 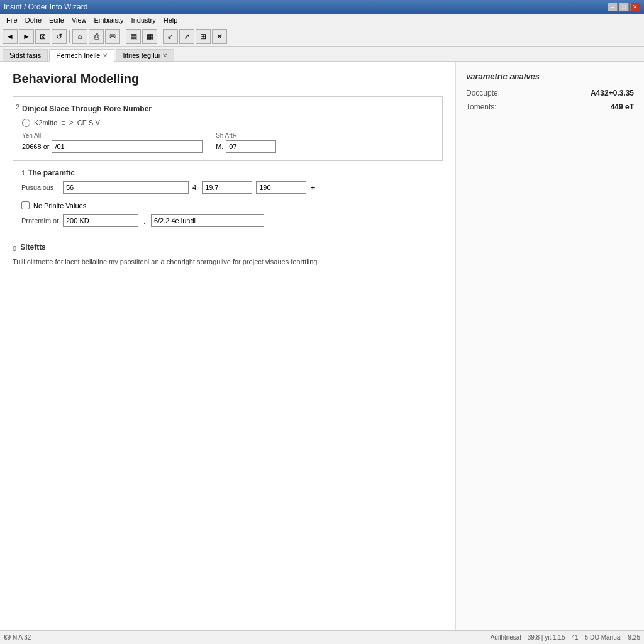 I want to click on title-bar: Insint / Order Info Wizard ─ □ ✕, so click(x=322, y=7).